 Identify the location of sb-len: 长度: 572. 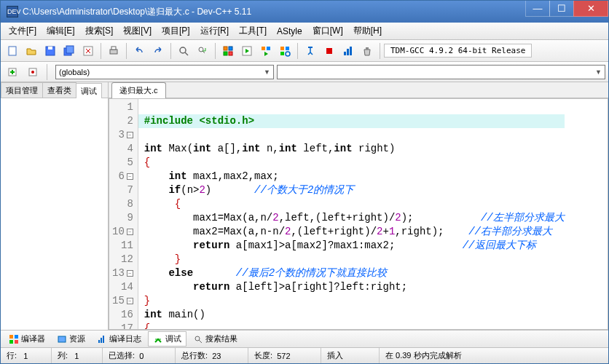
(285, 355).